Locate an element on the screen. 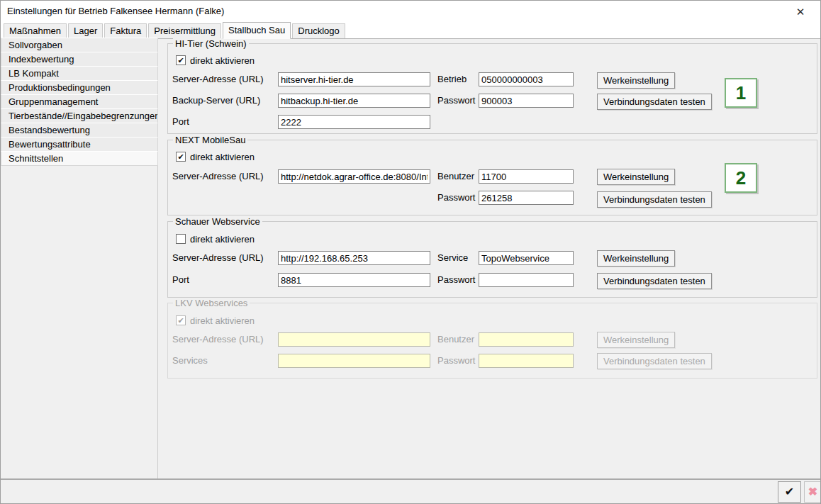 The width and height of the screenshot is (821, 504). schauer-service-input is located at coordinates (526, 258).